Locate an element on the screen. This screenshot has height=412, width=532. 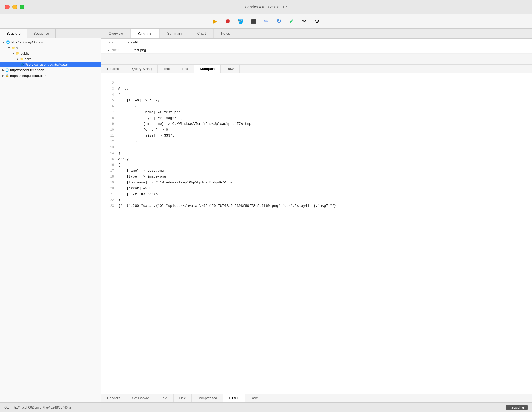
resp-tab-text: Text is located at coordinates (165, 398).